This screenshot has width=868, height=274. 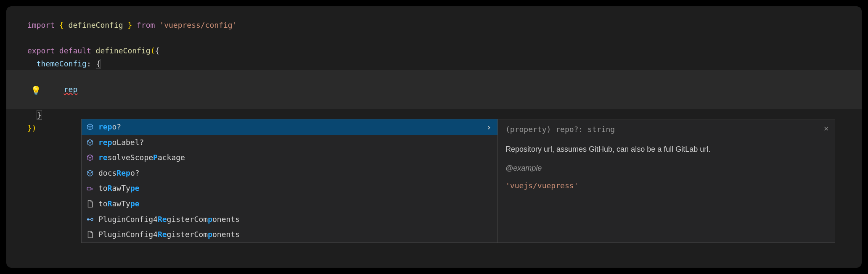 What do you see at coordinates (119, 173) in the screenshot?
I see `suggestion-label: docsRepo?` at bounding box center [119, 173].